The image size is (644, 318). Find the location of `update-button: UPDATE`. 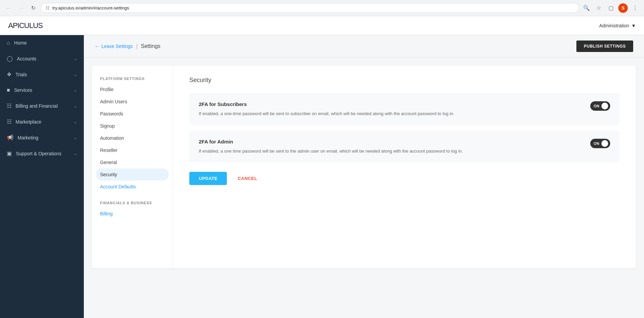

update-button: UPDATE is located at coordinates (208, 178).